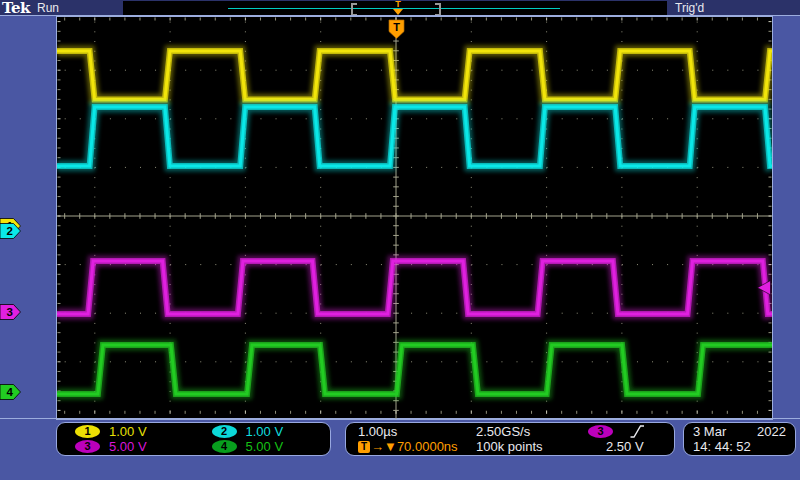 Image resolution: width=800 pixels, height=480 pixels. I want to click on record-length: 100k points, so click(528, 446).